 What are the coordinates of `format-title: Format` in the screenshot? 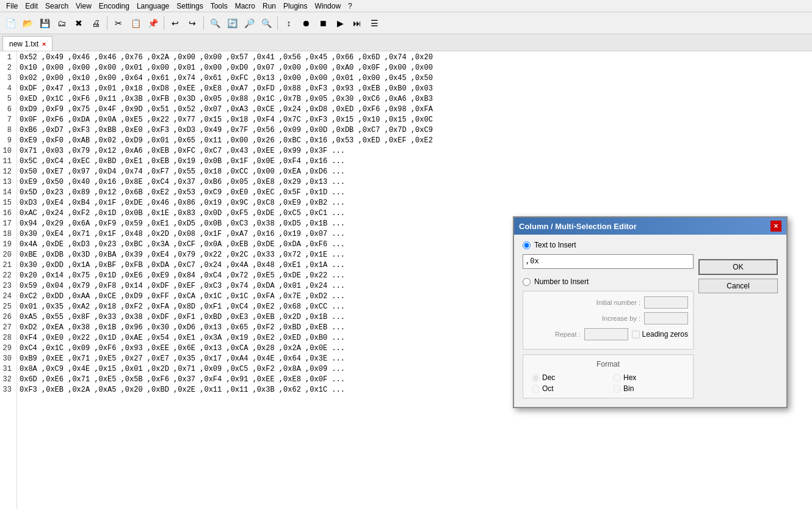 It's located at (608, 364).